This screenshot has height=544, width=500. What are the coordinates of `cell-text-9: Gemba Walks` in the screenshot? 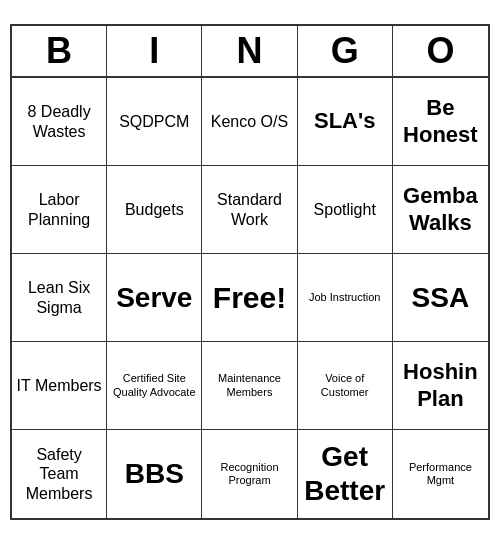 It's located at (440, 210).